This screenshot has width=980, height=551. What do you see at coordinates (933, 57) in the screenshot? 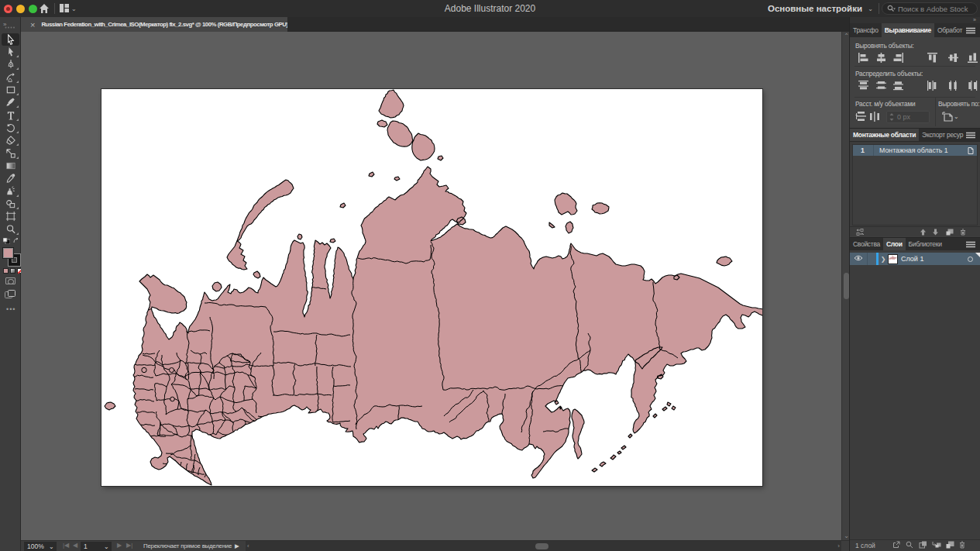
I see `align-top-button` at bounding box center [933, 57].